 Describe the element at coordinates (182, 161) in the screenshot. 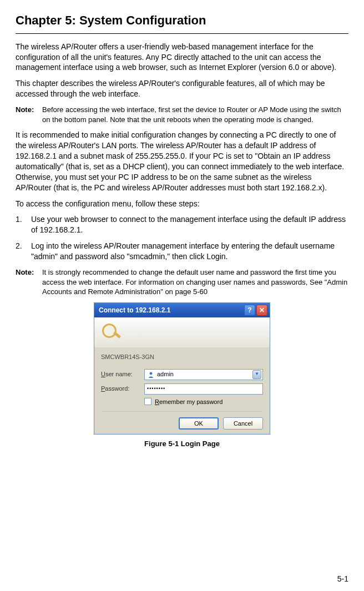

I see `recommendation-paragraph: It is recommended to make initial config…` at that location.